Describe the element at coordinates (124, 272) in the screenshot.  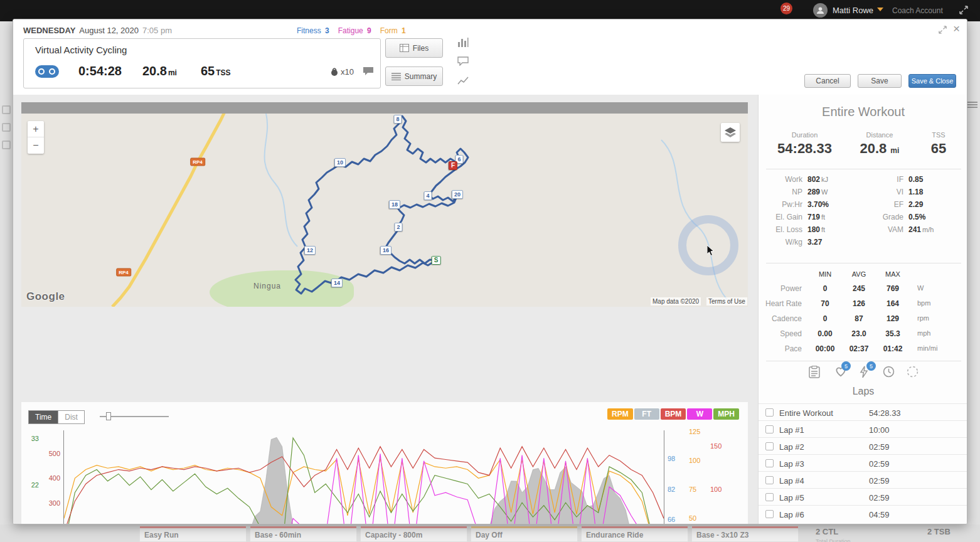
I see `road-badge-1: RP4` at that location.